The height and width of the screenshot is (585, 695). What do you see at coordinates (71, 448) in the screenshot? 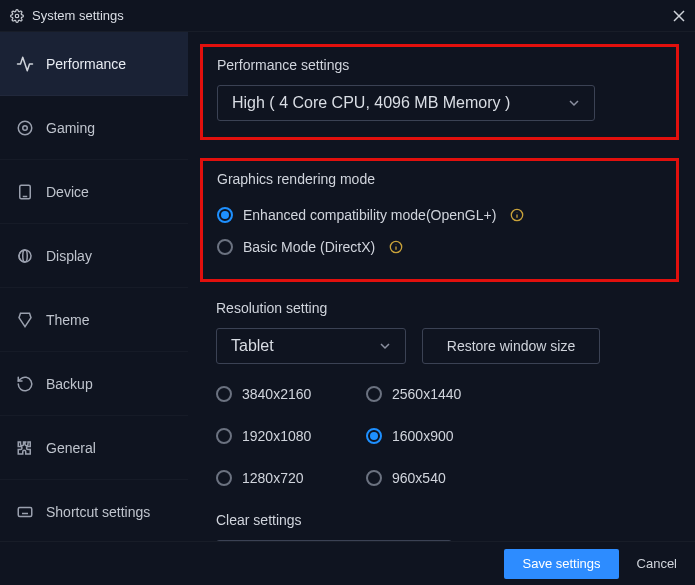
I see `sidebar-item-label: General` at bounding box center [71, 448].